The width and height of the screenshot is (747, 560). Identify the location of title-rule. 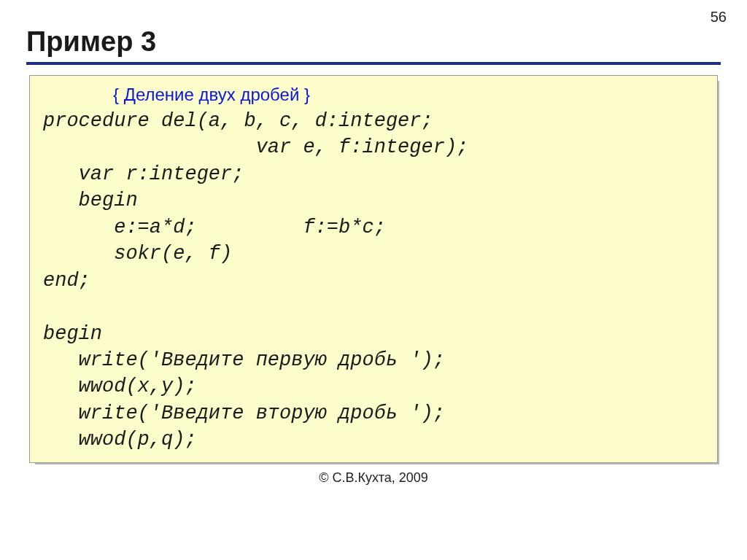
(374, 63).